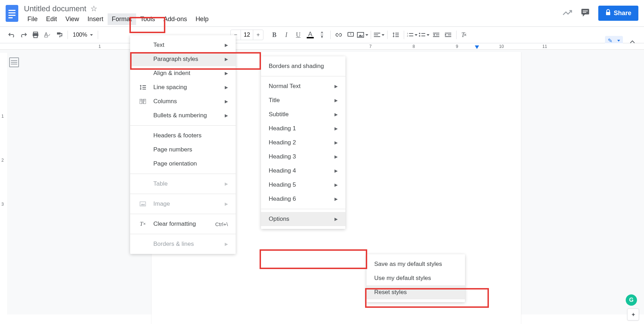 This screenshot has height=324, width=644. I want to click on ruler-tick: 11, so click(544, 46).